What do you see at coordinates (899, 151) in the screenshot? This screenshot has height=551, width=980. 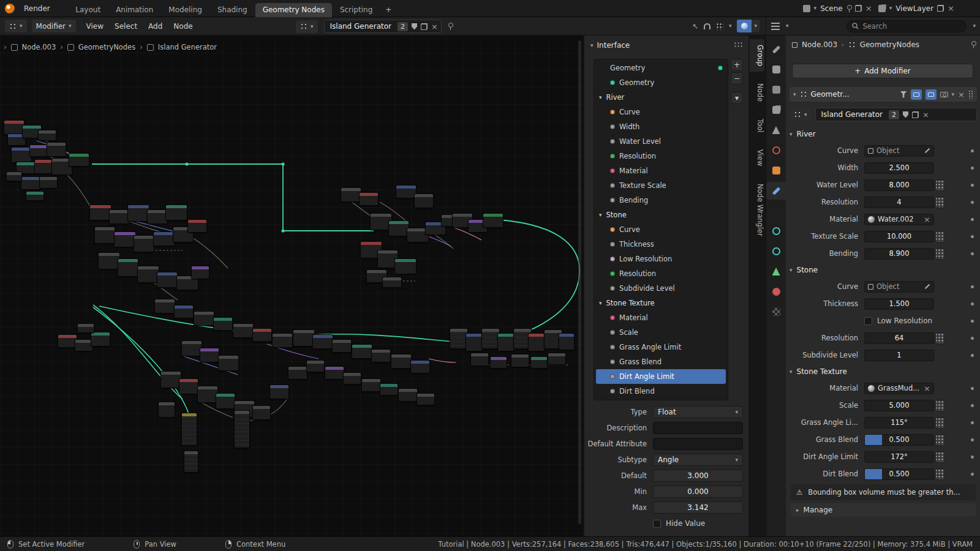 I see `object-field-curve: Object` at bounding box center [899, 151].